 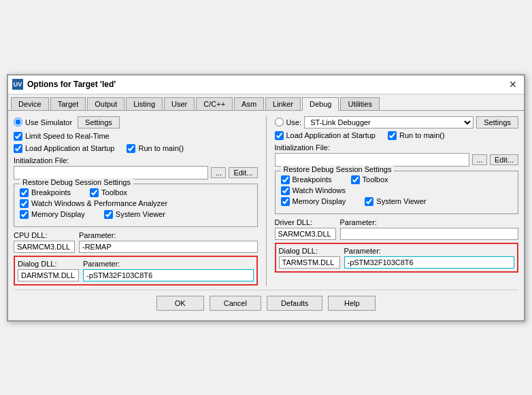 I want to click on right-dialog-param-field: Parameter:, so click(x=430, y=258).